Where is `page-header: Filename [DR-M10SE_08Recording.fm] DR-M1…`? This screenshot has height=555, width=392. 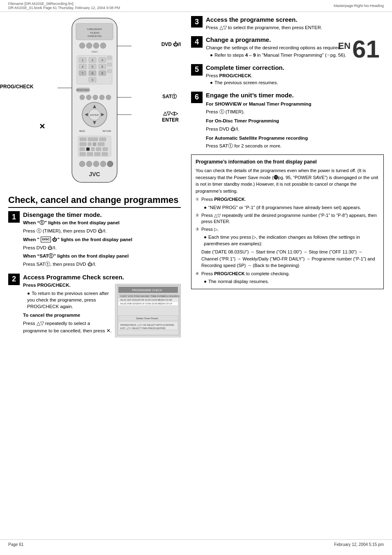
page-header: Filename [DR-M10SE_08Recording.fm] DR-M1… is located at coordinates (196, 6).